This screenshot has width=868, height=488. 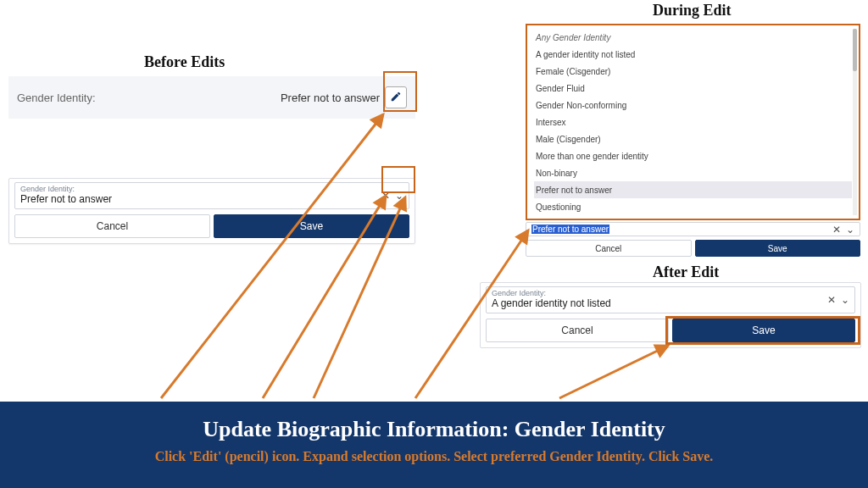 What do you see at coordinates (693, 173) in the screenshot?
I see `dropdown-option: Non-binary` at bounding box center [693, 173].